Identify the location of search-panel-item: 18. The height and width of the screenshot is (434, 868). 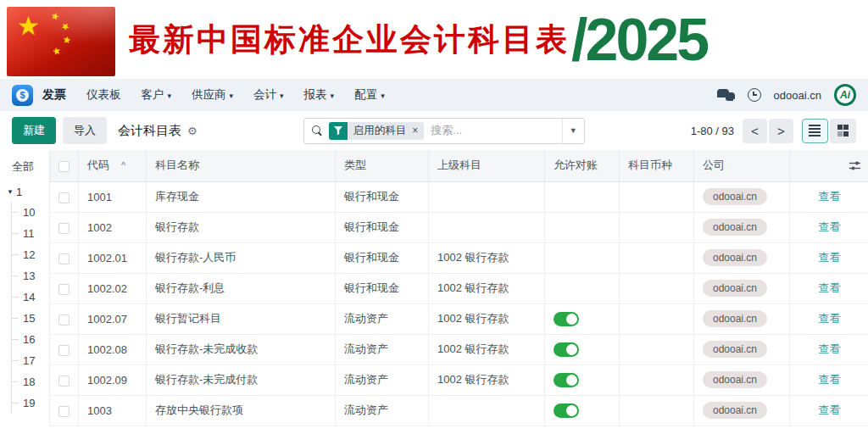
(31, 381).